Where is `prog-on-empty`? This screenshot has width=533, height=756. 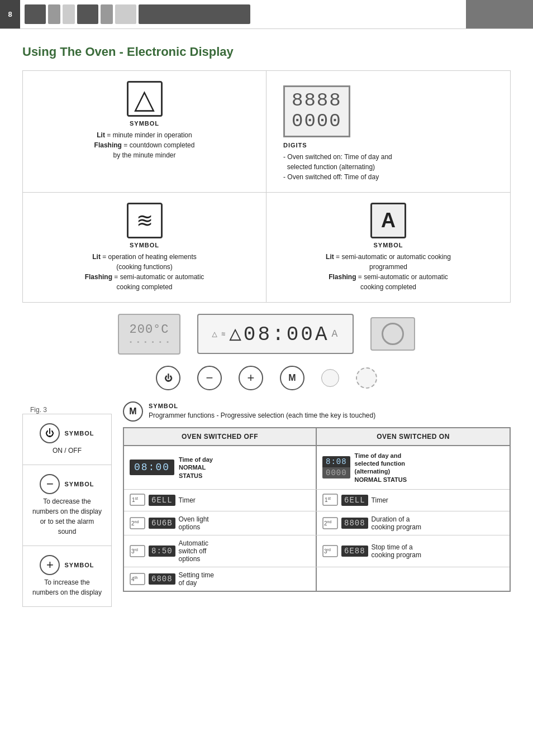
prog-on-empty is located at coordinates (413, 579).